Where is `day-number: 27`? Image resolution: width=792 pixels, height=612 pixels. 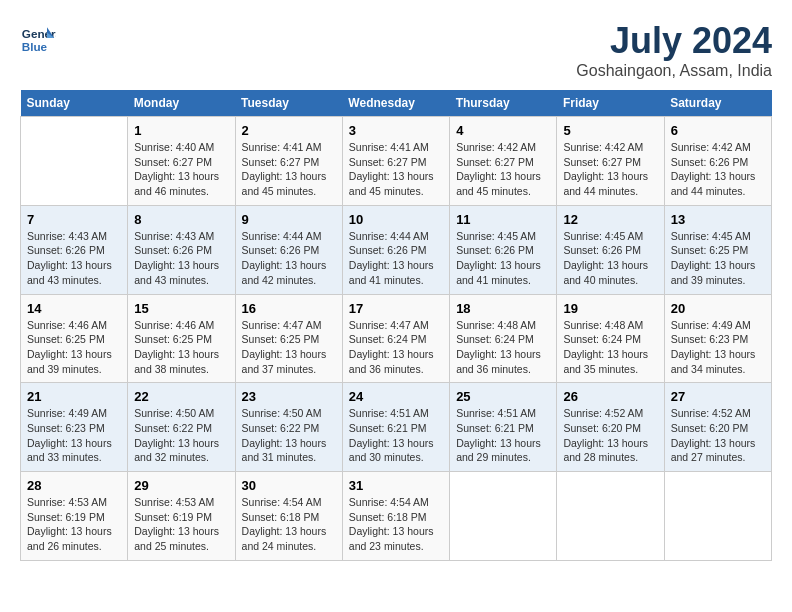 day-number: 27 is located at coordinates (718, 396).